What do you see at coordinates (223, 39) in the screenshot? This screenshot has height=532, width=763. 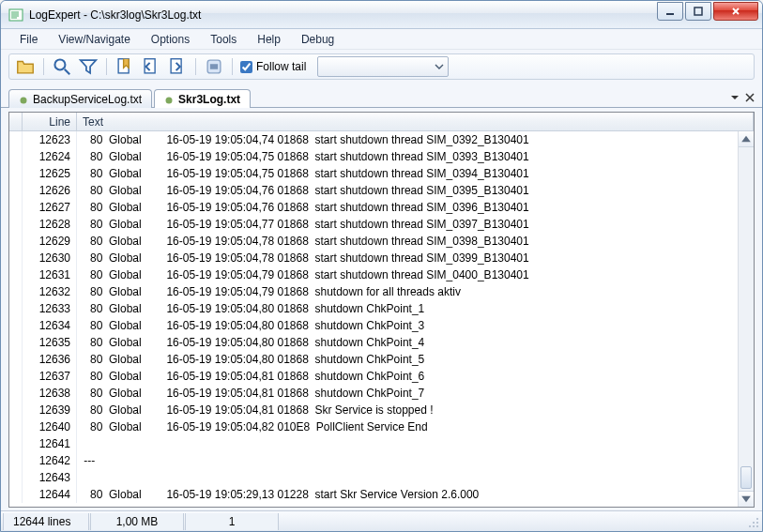 I see `menu-tools: Tools` at bounding box center [223, 39].